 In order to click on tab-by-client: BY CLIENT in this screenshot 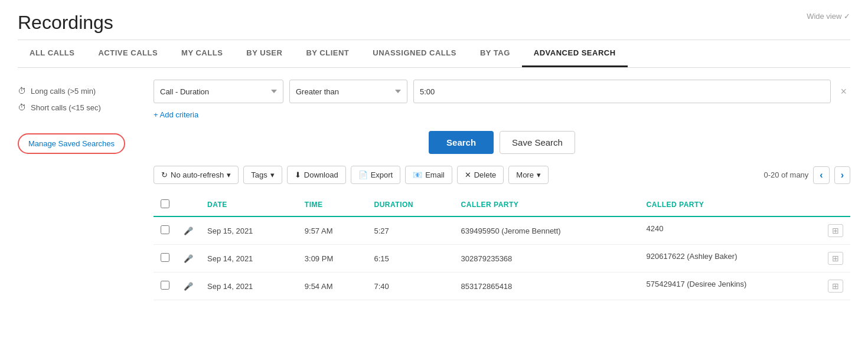, I will do `click(327, 54)`.